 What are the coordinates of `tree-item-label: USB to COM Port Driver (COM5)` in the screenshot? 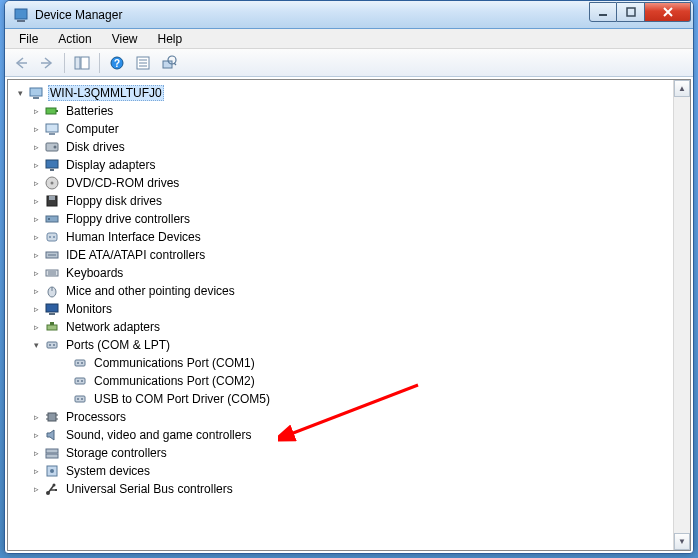 It's located at (182, 399).